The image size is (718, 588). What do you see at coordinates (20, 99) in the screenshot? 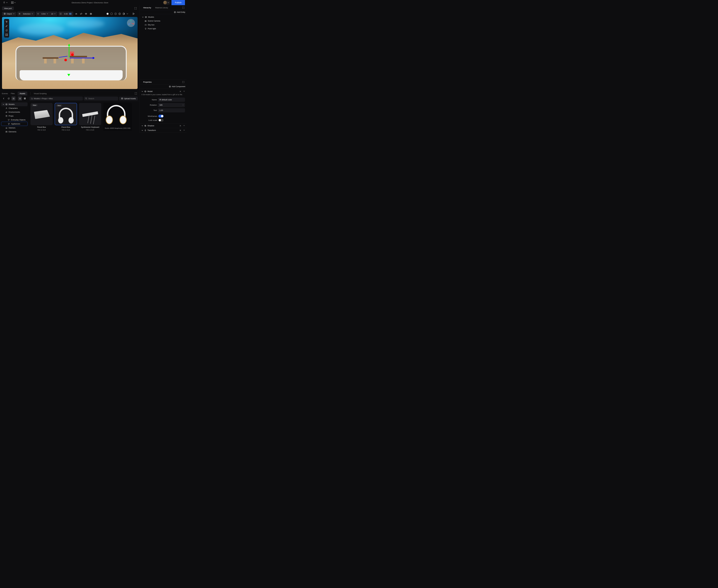
I see `list-view-icon` at bounding box center [20, 99].